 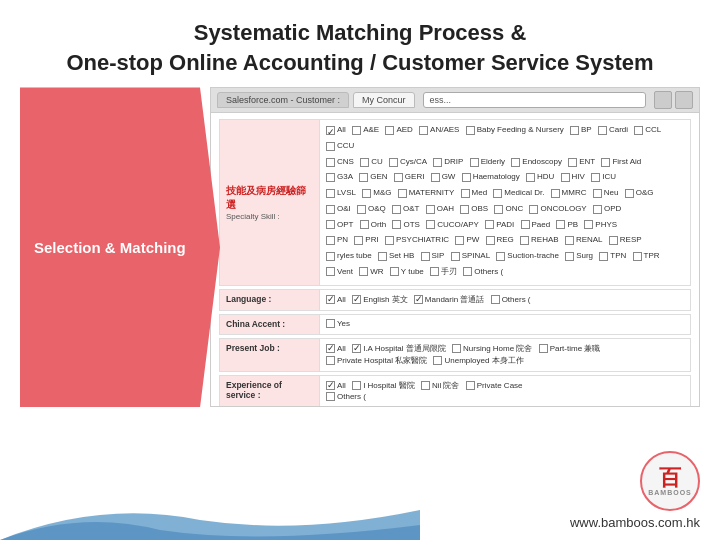 I want to click on cb-mmrc-box, so click(x=556, y=194).